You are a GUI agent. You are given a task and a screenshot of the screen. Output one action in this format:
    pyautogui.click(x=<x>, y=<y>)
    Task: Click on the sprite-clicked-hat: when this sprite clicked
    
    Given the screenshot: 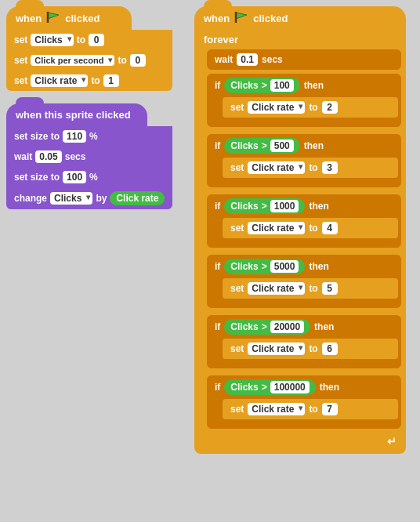 What is the action you would take?
    pyautogui.click(x=77, y=114)
    